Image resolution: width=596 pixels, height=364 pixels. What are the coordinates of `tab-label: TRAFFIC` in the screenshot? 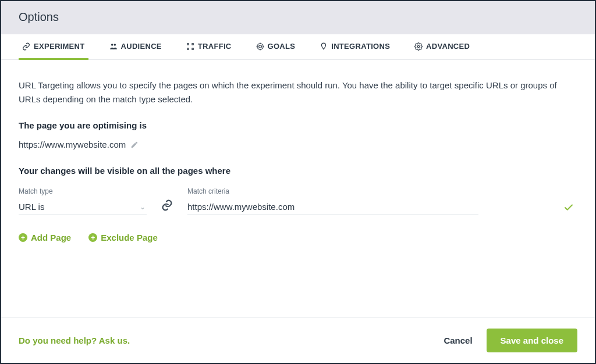 It's located at (215, 47).